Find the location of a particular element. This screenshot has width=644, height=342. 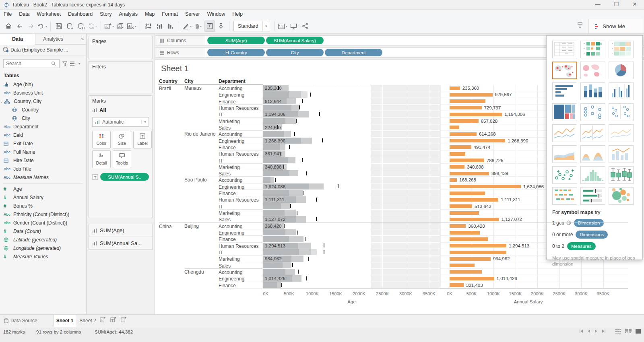

field-eeid: AbcEeid is located at coordinates (43, 135).